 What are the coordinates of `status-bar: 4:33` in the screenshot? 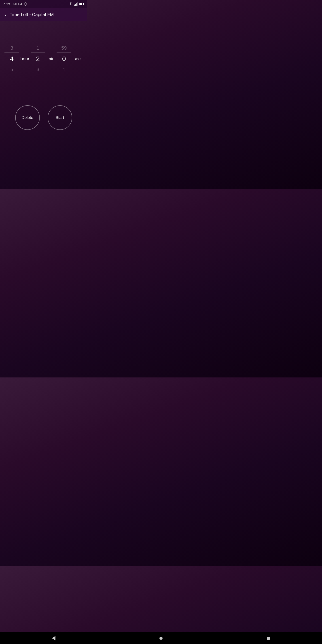 It's located at (44, 4).